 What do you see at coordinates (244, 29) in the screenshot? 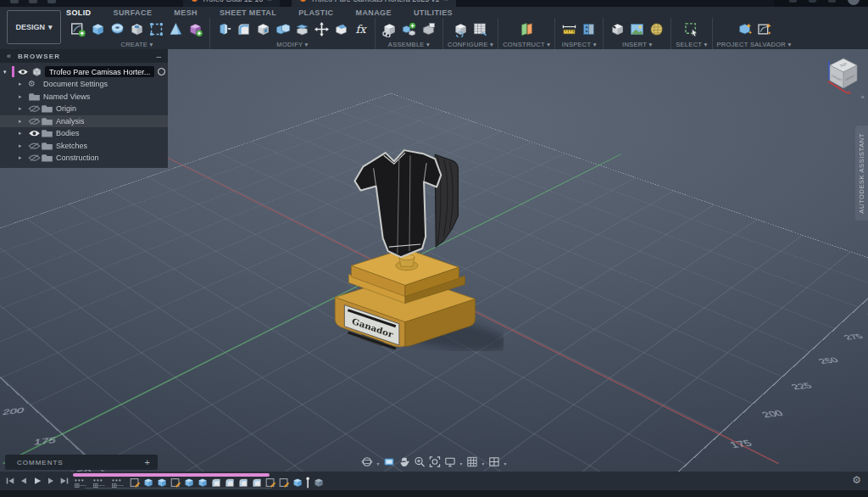
I see `fillet-icon` at bounding box center [244, 29].